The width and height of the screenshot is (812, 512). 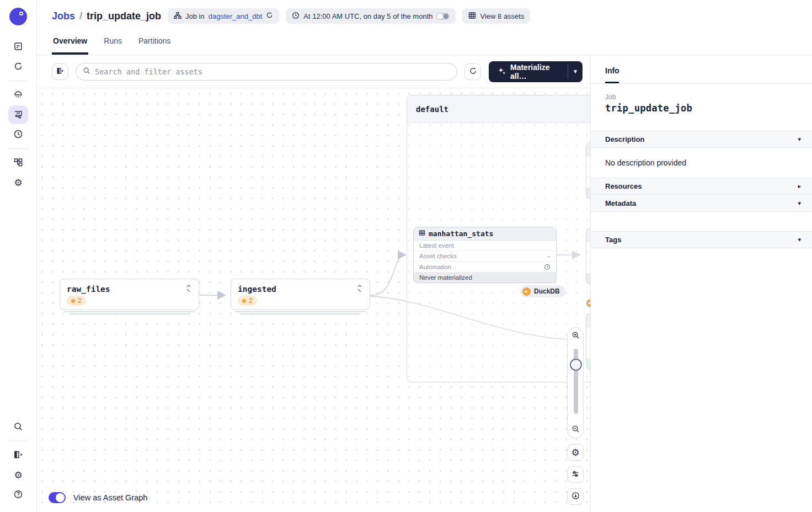 What do you see at coordinates (435, 267) in the screenshot?
I see `row-label: Automation` at bounding box center [435, 267].